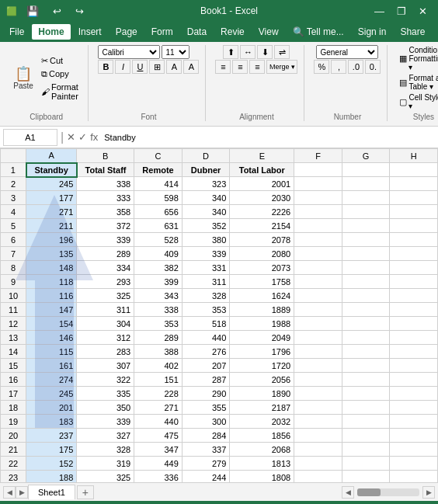 This screenshot has width=438, height=504. What do you see at coordinates (33, 11) in the screenshot?
I see `save-button: 💾` at bounding box center [33, 11].